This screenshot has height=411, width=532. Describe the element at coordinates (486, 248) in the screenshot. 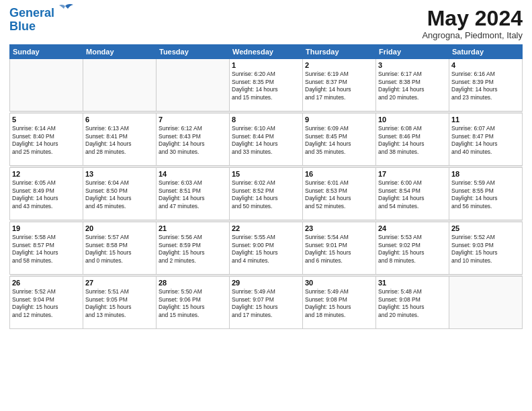

I see `cell-w3-d6: 25Sunrise: 5:52 AMSunset: 9:03 PMDayligh…` at that location.